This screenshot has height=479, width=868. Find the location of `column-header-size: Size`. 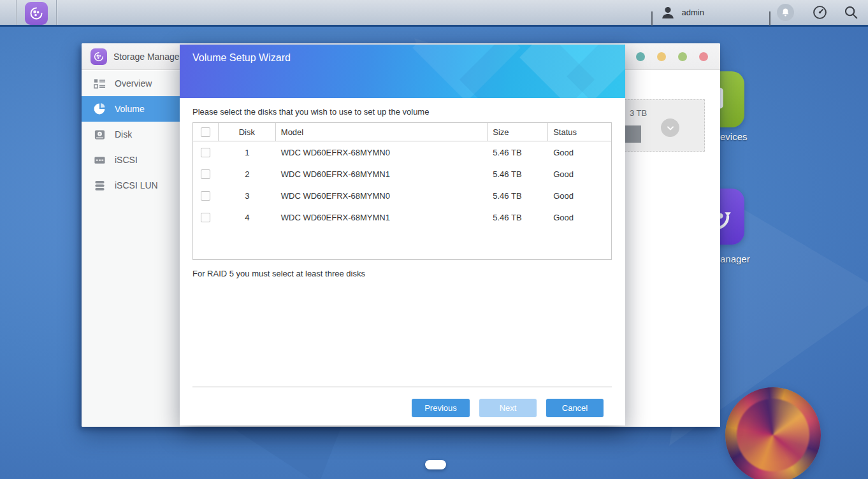

column-header-size: Size is located at coordinates (517, 132).